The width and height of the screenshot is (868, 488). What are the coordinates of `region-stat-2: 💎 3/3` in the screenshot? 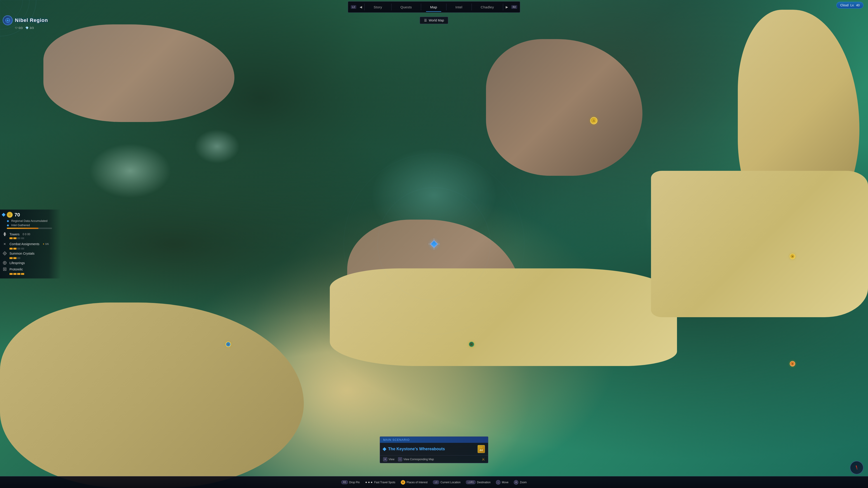 It's located at (30, 28).